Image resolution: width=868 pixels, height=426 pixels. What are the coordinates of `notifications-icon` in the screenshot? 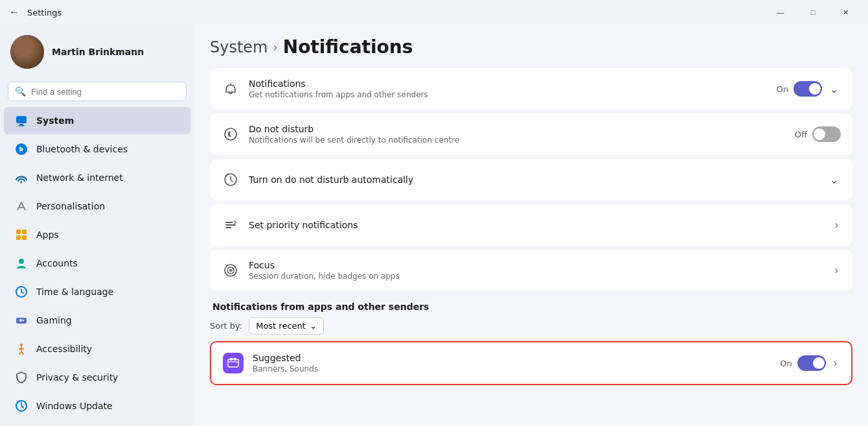 It's located at (231, 89).